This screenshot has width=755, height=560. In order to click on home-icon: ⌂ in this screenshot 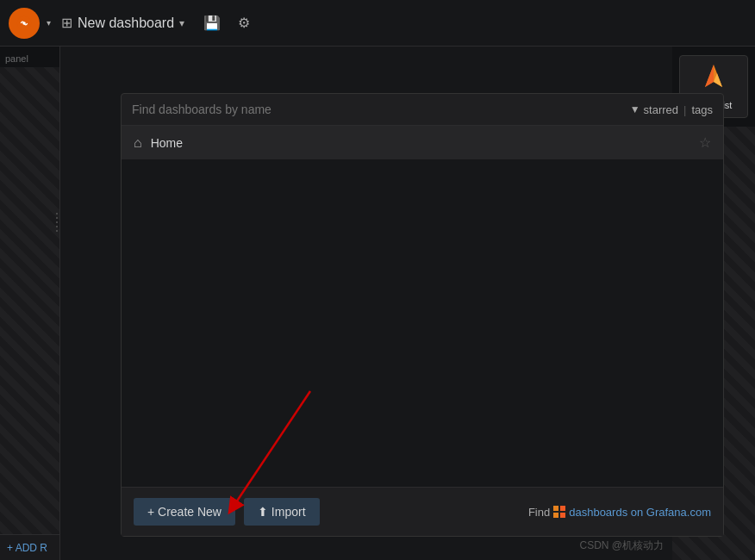, I will do `click(138, 143)`.